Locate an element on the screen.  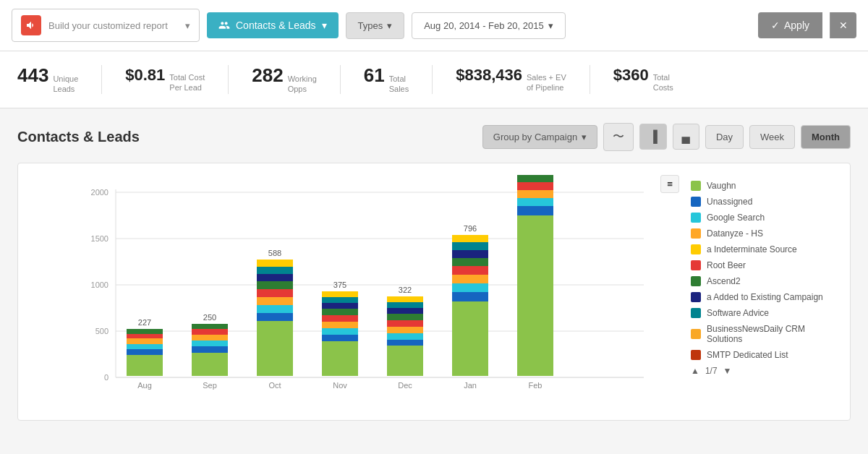
stat-unique-leads-value: 443 is located at coordinates (33, 75).